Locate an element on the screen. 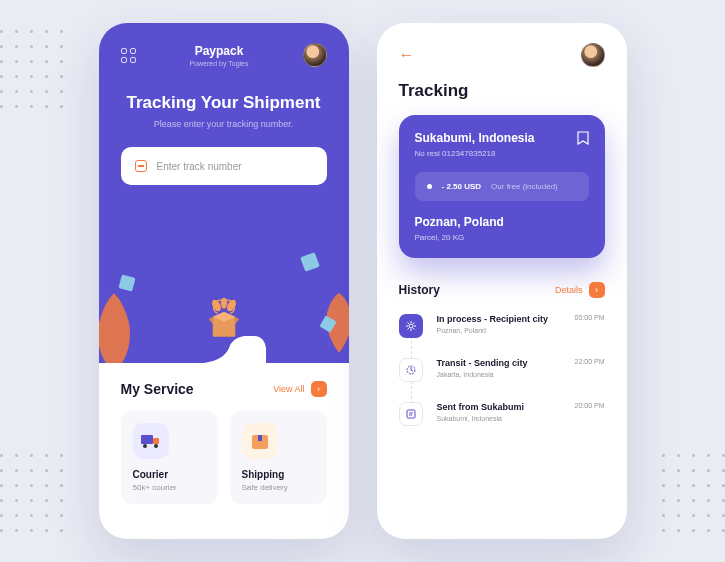 The image size is (725, 562). timeline-time: 00:00 PM is located at coordinates (590, 318).